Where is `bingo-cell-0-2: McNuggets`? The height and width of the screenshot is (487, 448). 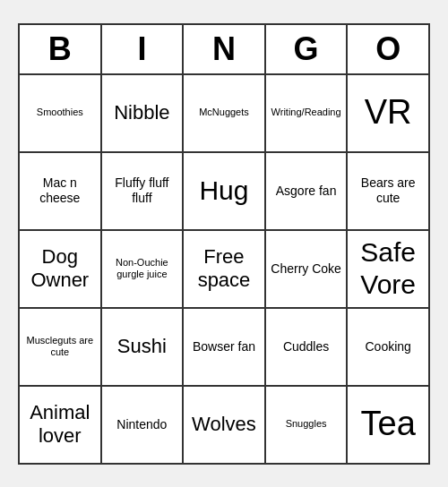
bingo-cell-0-2: McNuggets is located at coordinates (225, 113).